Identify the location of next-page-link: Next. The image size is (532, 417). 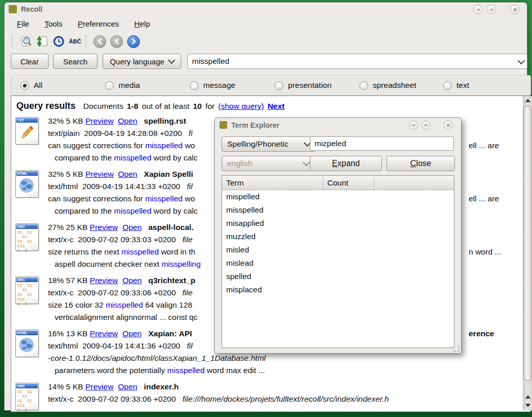
(276, 106).